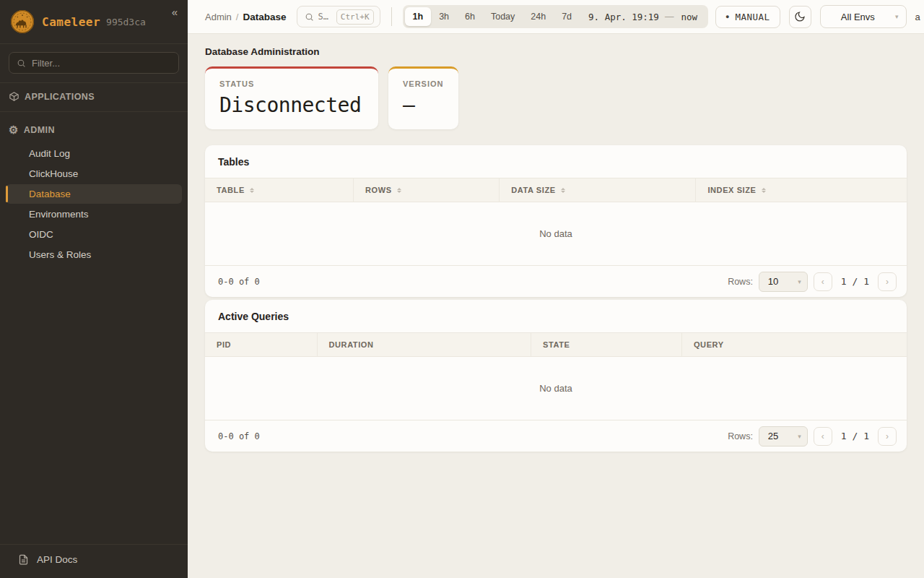  Describe the element at coordinates (732, 190) in the screenshot. I see `column-label: INDEX SIZE` at that location.